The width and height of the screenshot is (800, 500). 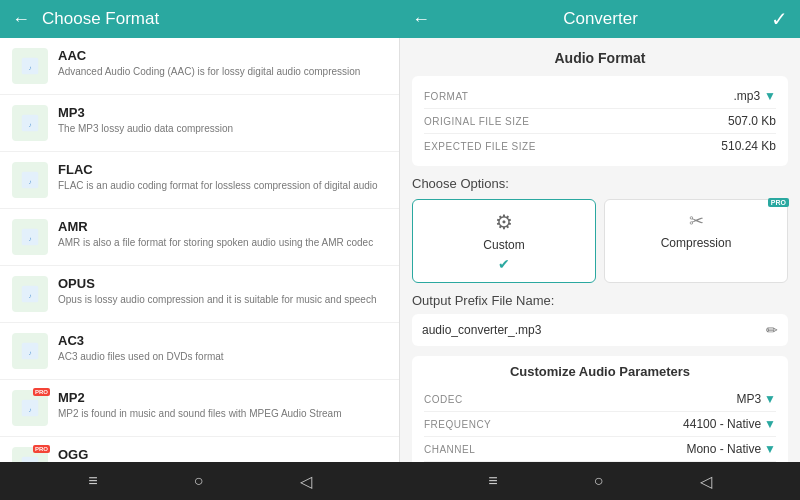 I want to click on compression-option-label: Compression, so click(x=696, y=243).